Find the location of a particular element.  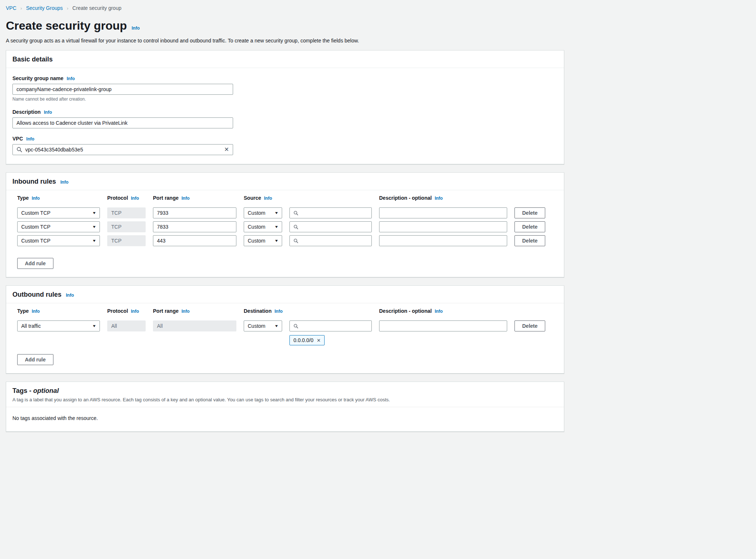

destination-type-select-value: Custom is located at coordinates (257, 326).